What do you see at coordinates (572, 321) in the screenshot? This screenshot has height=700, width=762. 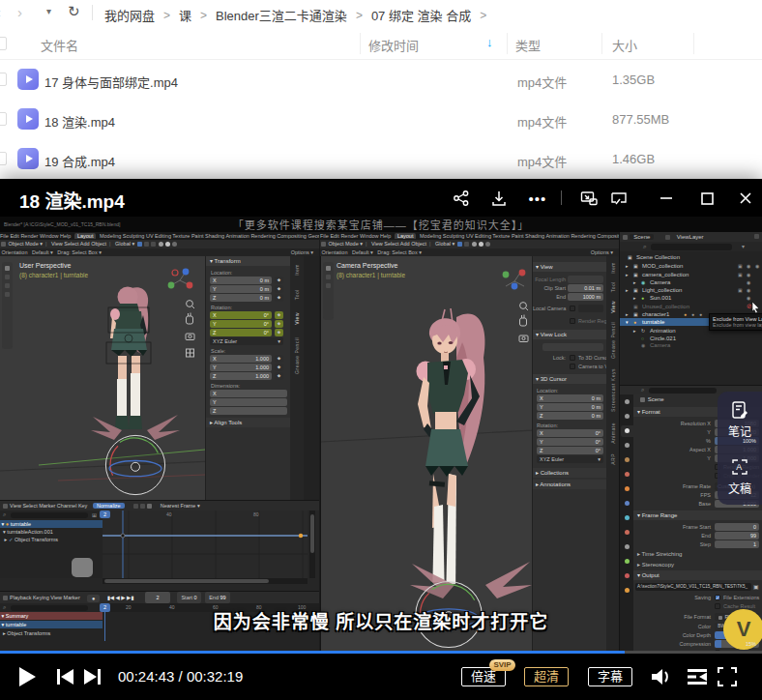 I see `render-region-checkbox` at bounding box center [572, 321].